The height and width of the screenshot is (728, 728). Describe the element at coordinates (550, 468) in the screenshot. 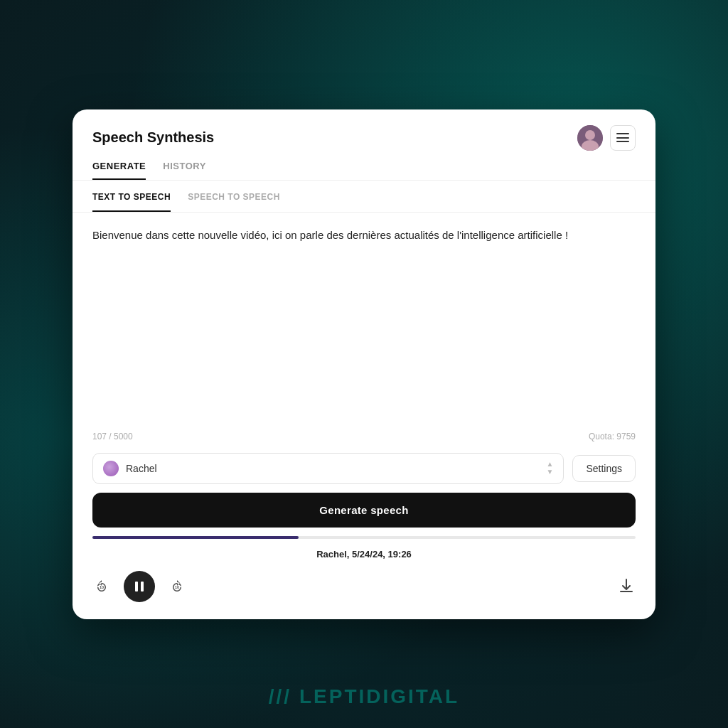

I see `voice-arrows-icon: ▲ ▼` at that location.